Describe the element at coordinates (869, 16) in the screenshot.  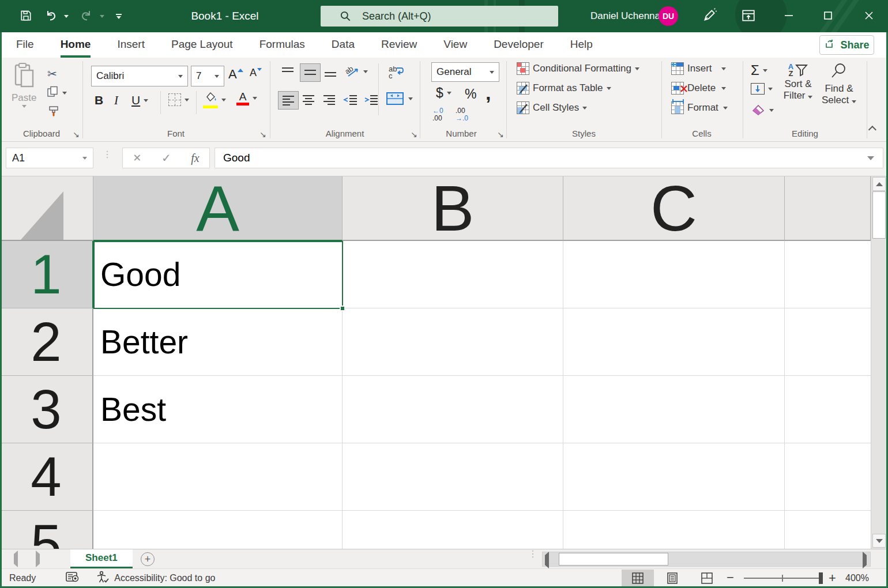
I see `close-button` at that location.